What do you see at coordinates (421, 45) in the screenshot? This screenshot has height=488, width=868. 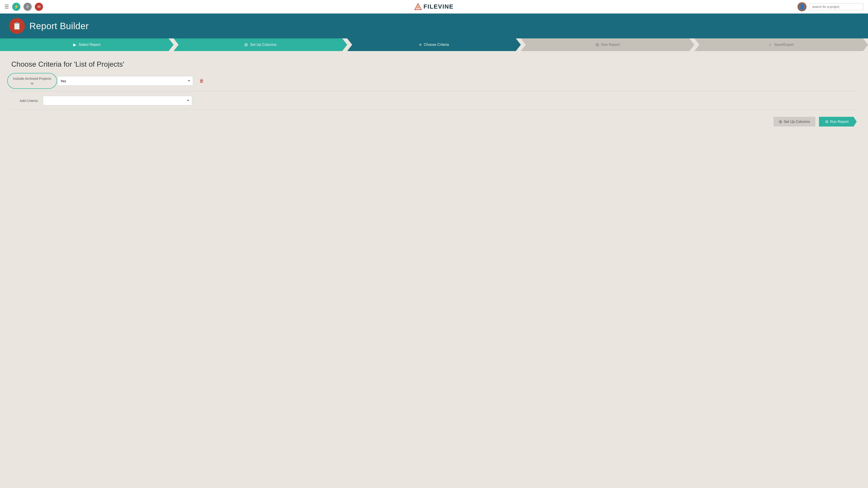 I see `step-choose-criteria-icon: ≡` at bounding box center [421, 45].